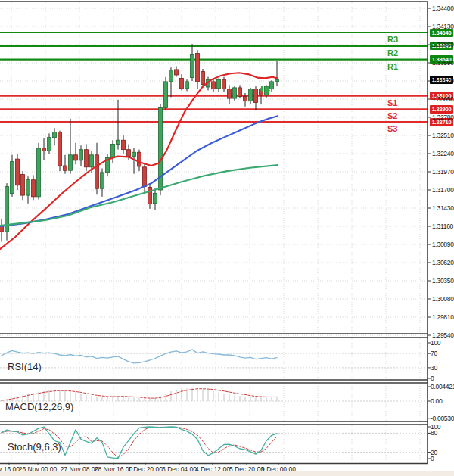  I want to click on axis-tick-label: 100, so click(436, 343).